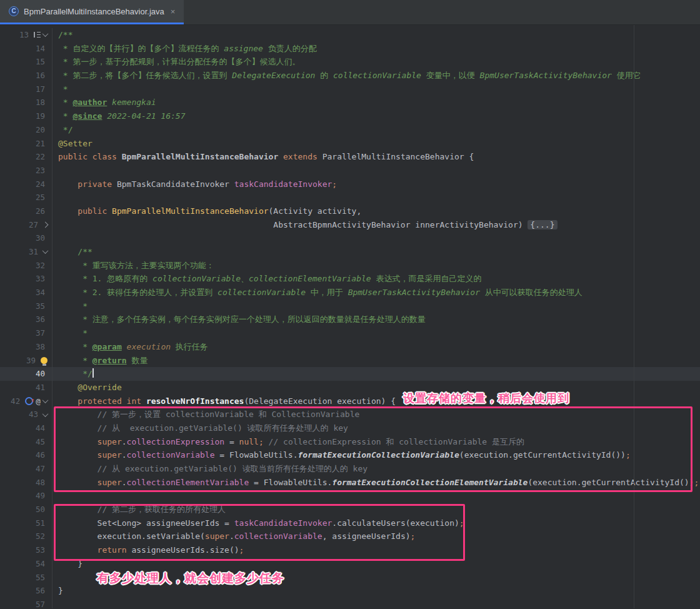 Image resolution: width=700 pixels, height=609 pixels. I want to click on line-gutter: 48, so click(26, 483).